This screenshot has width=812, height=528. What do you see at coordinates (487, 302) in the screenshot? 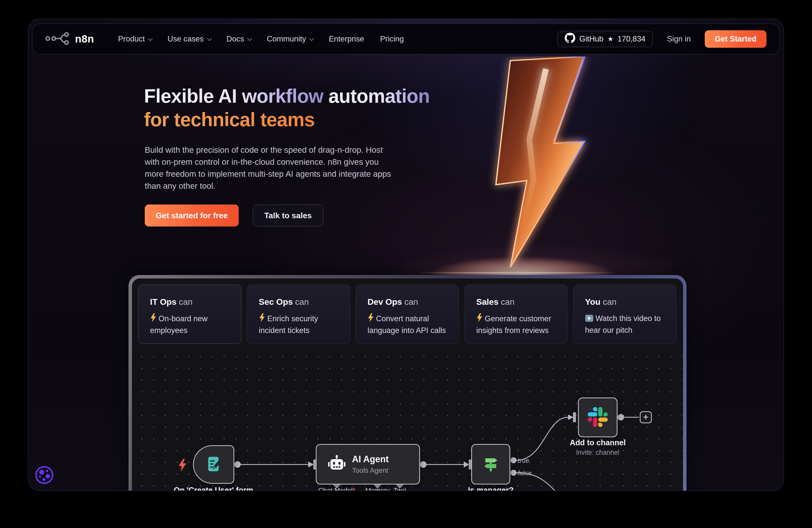
I see `tab-title-bold: Sales` at bounding box center [487, 302].